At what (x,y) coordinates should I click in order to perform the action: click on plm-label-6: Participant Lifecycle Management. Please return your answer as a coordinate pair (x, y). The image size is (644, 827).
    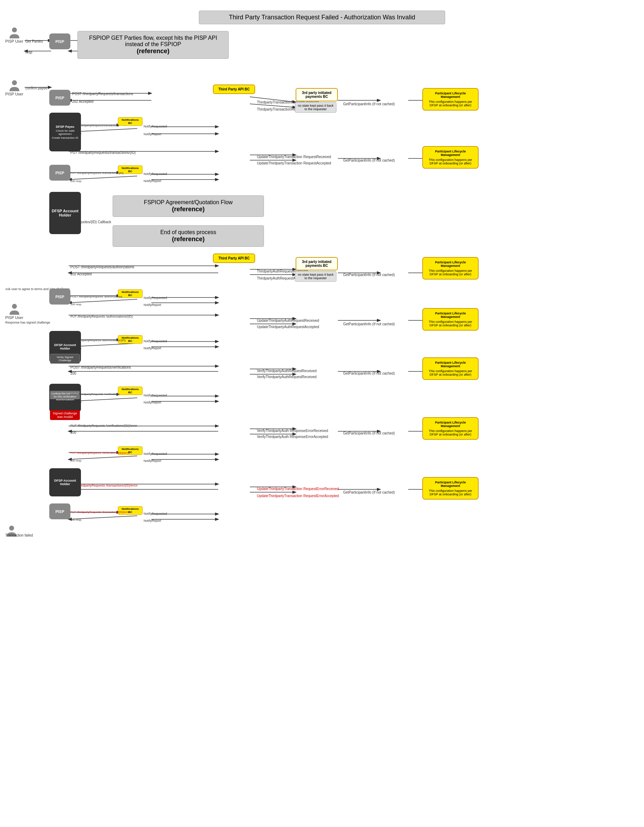
    Looking at the image, I should click on (451, 424).